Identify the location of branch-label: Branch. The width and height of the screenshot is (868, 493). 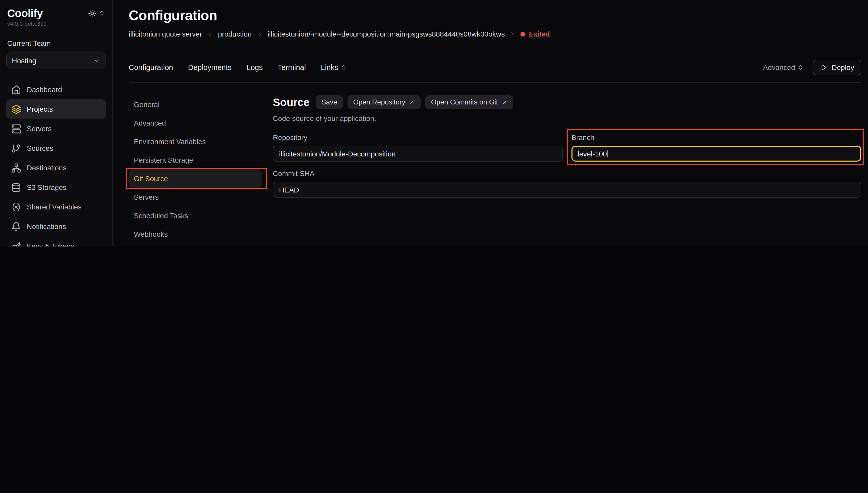
(716, 137).